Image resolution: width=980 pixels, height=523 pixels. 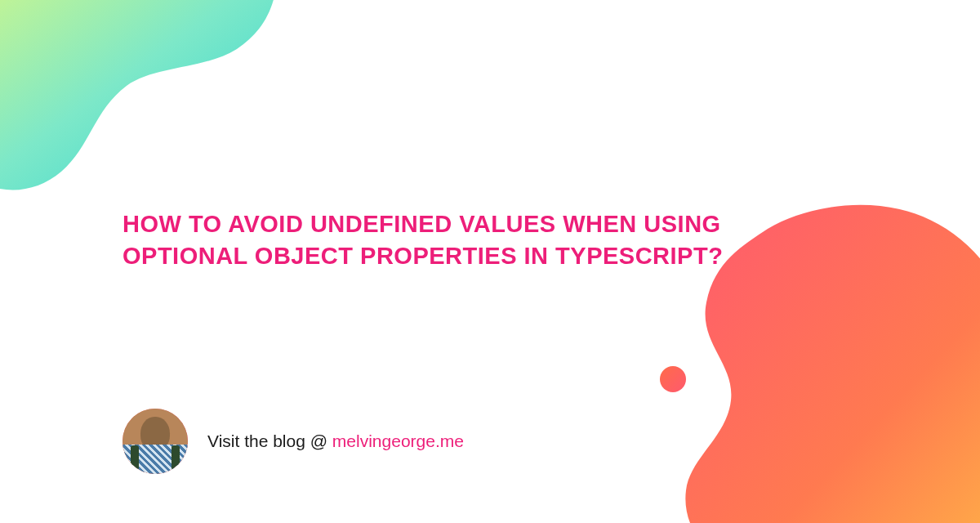 I want to click on author-avatar, so click(x=155, y=441).